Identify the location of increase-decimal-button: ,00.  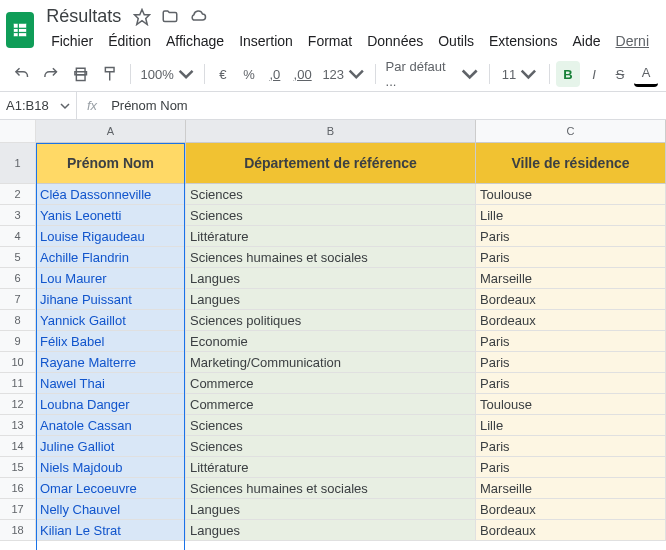
(302, 74).